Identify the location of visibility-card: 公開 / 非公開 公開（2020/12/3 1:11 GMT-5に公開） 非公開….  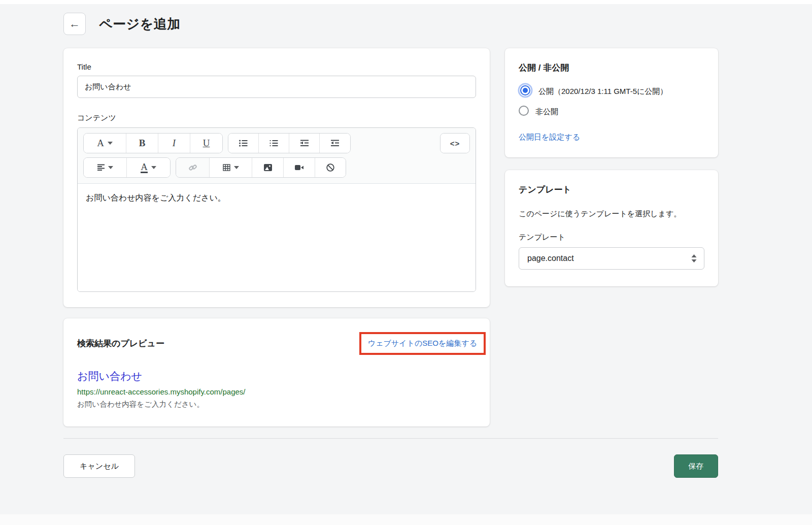
(612, 103).